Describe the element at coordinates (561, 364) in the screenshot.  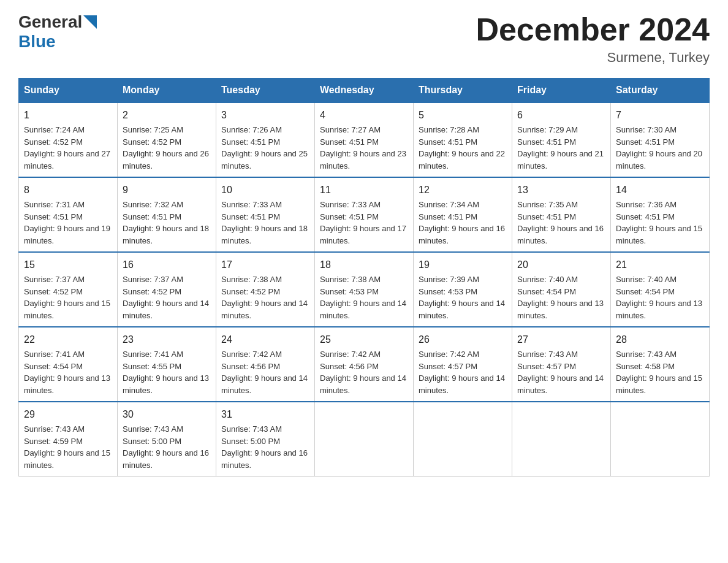
I see `calendar-cell: 27 Sunrise: 7:43 AMSunset: 4:57 PMDaylig…` at that location.